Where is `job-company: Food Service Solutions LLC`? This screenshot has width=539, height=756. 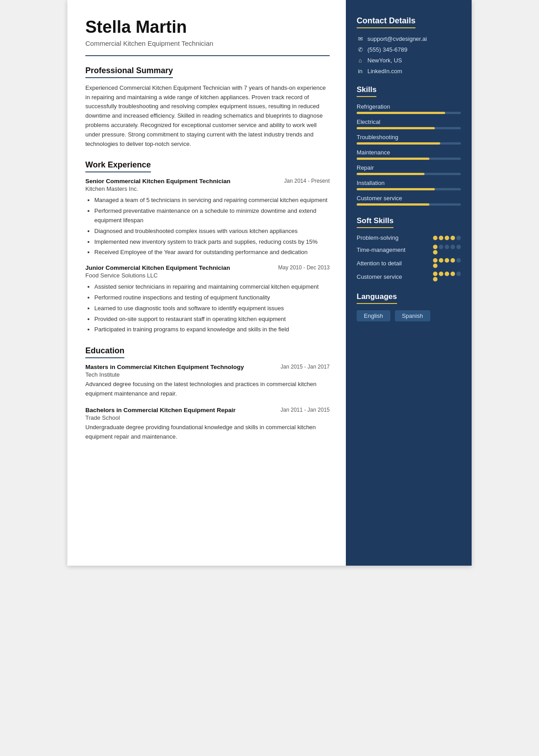
job-company: Food Service Solutions LLC is located at coordinates (208, 276).